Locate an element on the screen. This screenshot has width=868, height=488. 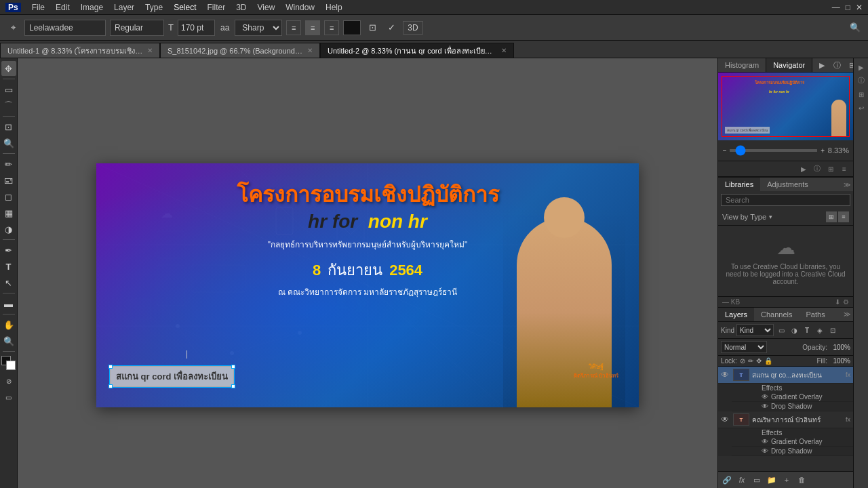
shape-tool: ▬ is located at coordinates (9, 304).